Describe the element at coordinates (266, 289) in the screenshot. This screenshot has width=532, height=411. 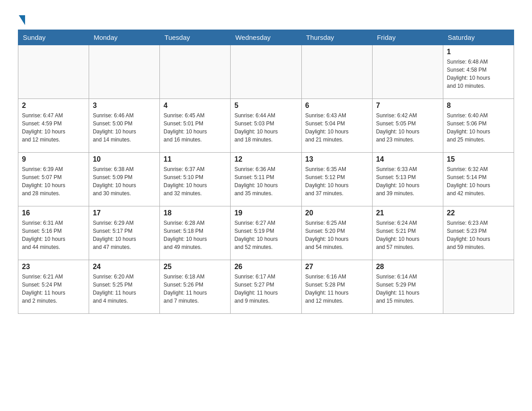
I see `day-info: Sunrise: 6:17 AMSunset: 5:27 PMDaylight:…` at that location.